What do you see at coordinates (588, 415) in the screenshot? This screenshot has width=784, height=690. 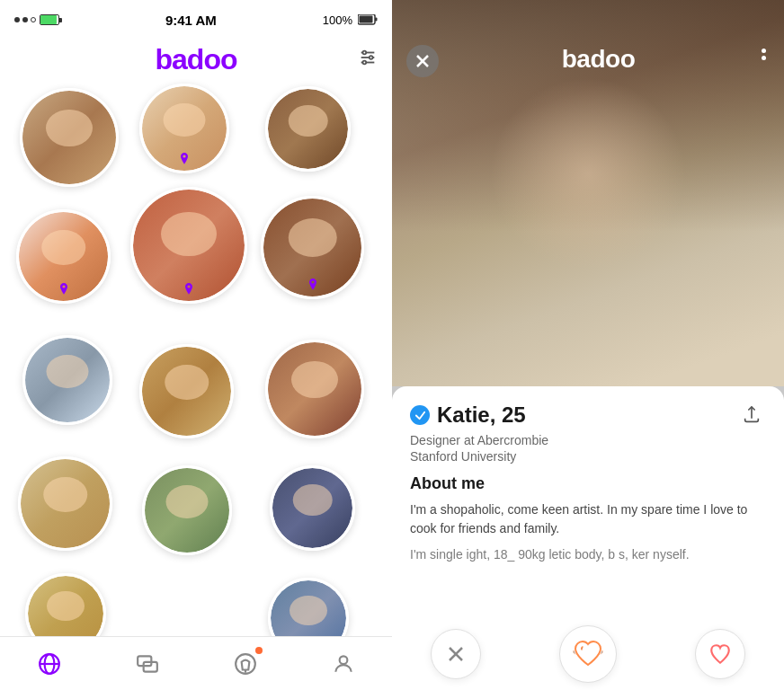 I see `profile-name-row: Katie, 25` at bounding box center [588, 415].